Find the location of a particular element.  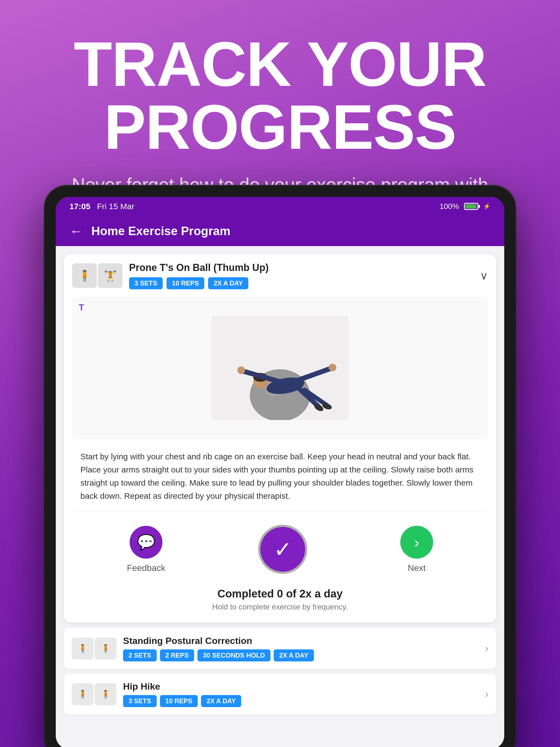

video-area: T is located at coordinates (280, 368).